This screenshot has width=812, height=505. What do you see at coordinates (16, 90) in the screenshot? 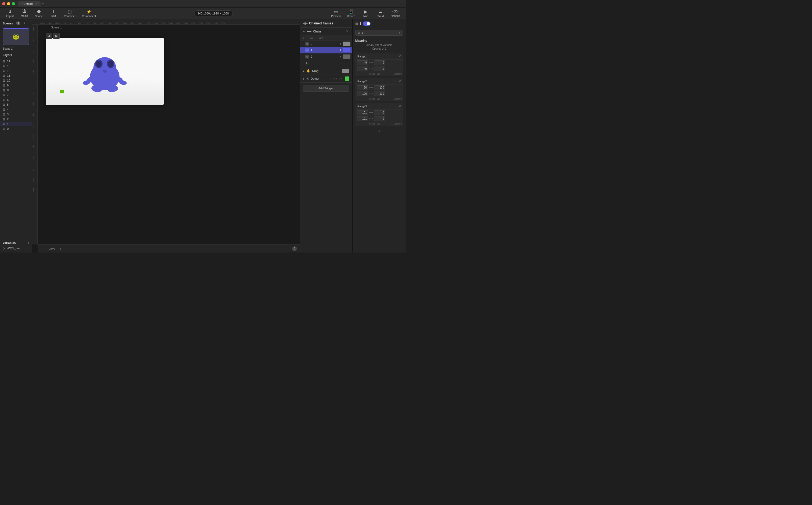
I see `layer-item-8: 🖼8` at bounding box center [16, 90].